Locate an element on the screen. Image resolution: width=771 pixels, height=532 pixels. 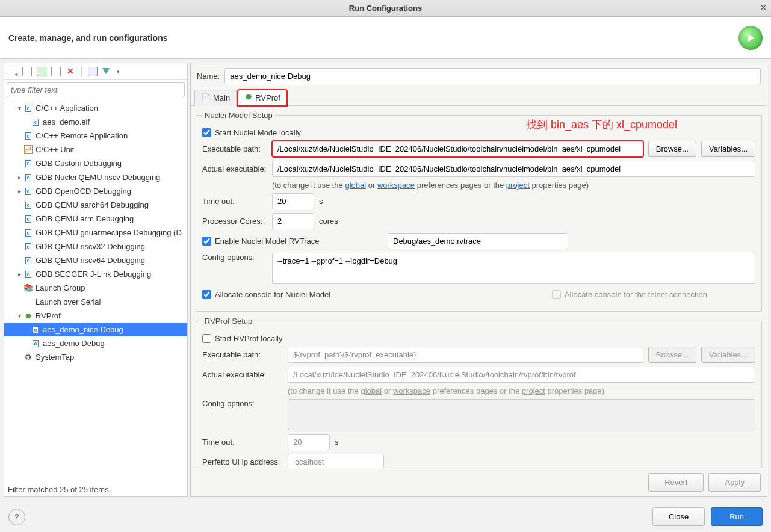
variables-button: Variables... is located at coordinates (728, 149).